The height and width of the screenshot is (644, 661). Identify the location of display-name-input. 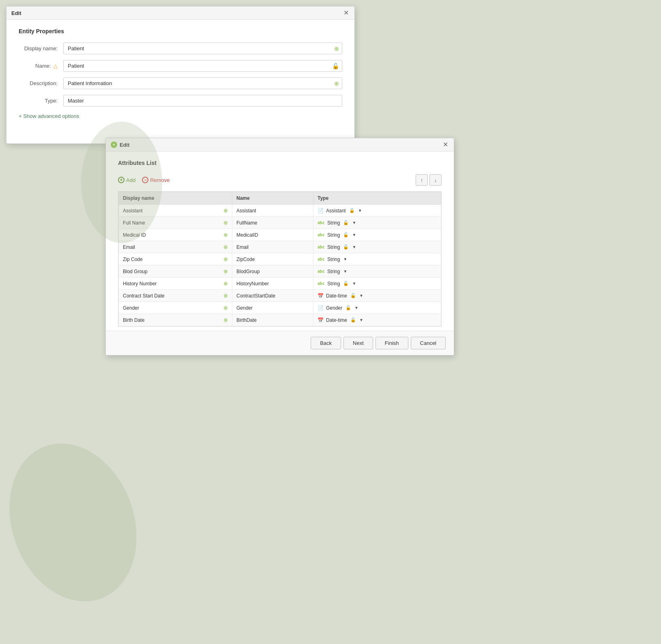
(203, 49).